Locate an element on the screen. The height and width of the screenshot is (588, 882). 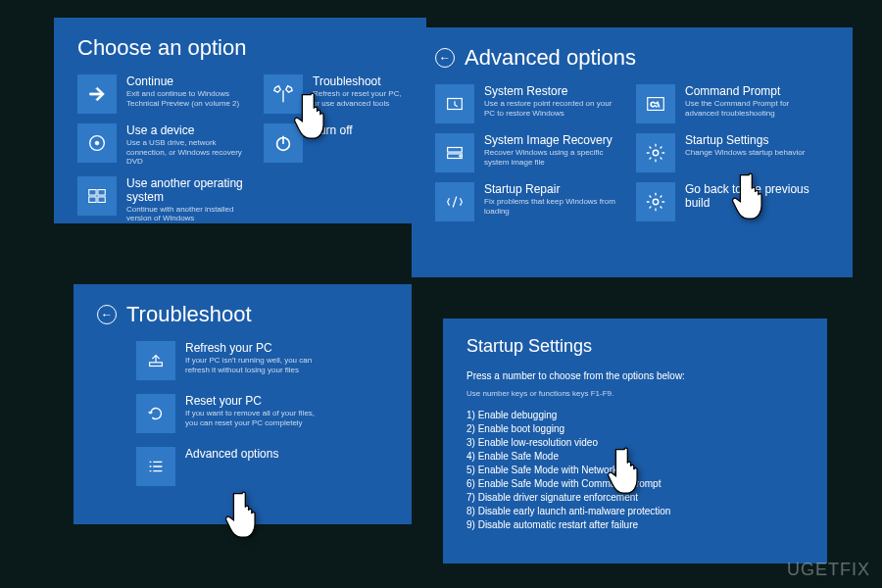
arrow-right-icon is located at coordinates (97, 94).